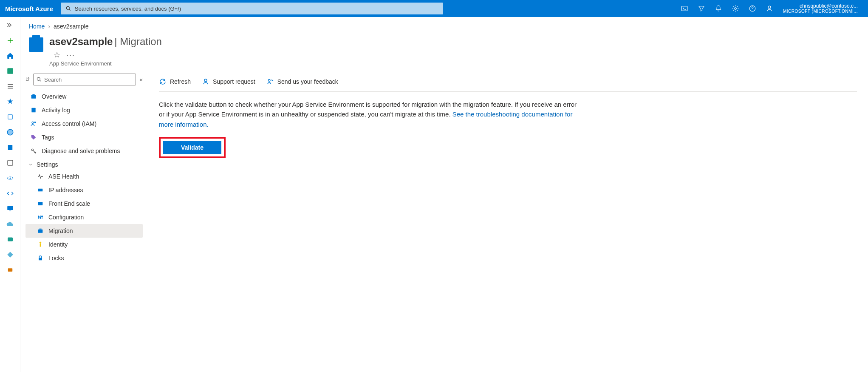 The height and width of the screenshot is (372, 868). What do you see at coordinates (10, 71) in the screenshot?
I see `rail-dashboard-icon` at bounding box center [10, 71].